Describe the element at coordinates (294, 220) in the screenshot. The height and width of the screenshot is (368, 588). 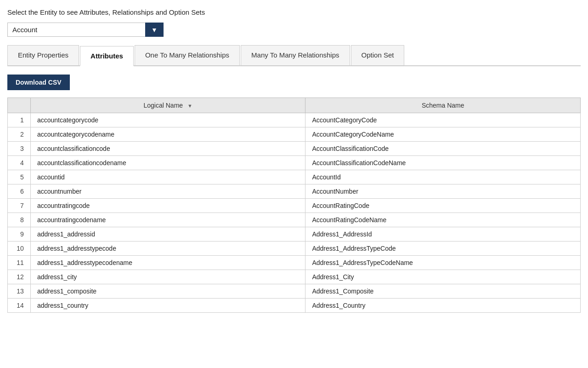
I see `table-row: 8accountratingcodenameAccountRatingCodeN…` at that location.